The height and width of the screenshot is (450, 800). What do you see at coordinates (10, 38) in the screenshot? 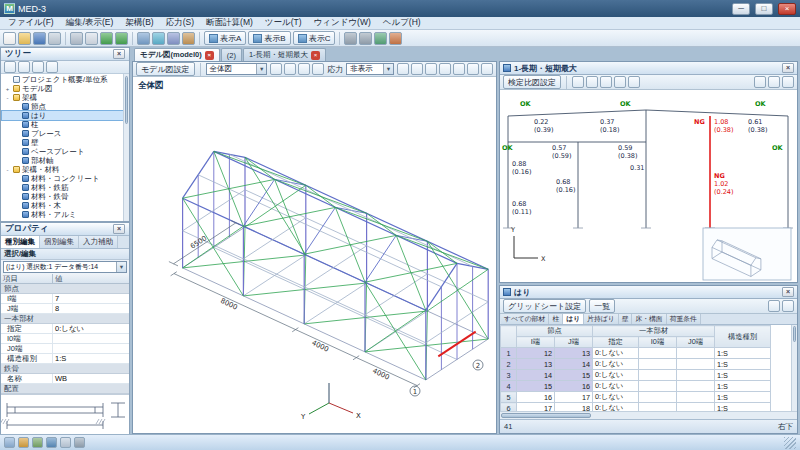
I see `new-icon` at bounding box center [10, 38].